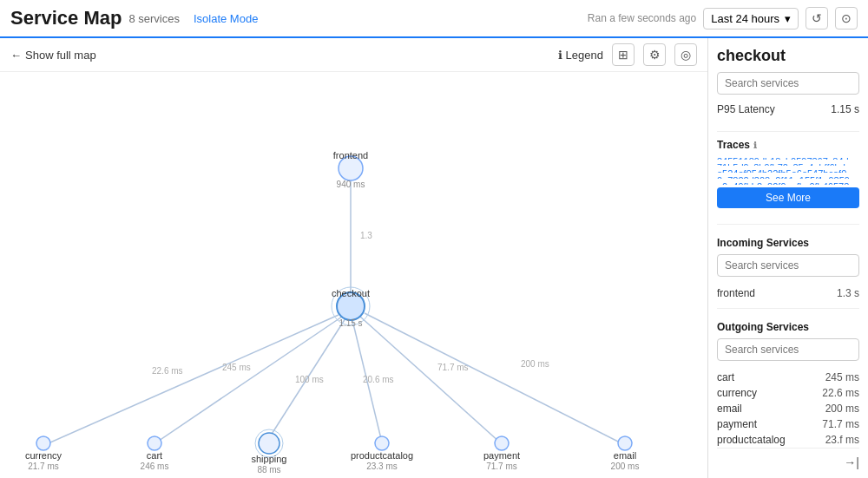 This screenshot has width=868, height=478. Describe the element at coordinates (746, 109) in the screenshot. I see `p95-latency-label: P95 Latency` at that location.